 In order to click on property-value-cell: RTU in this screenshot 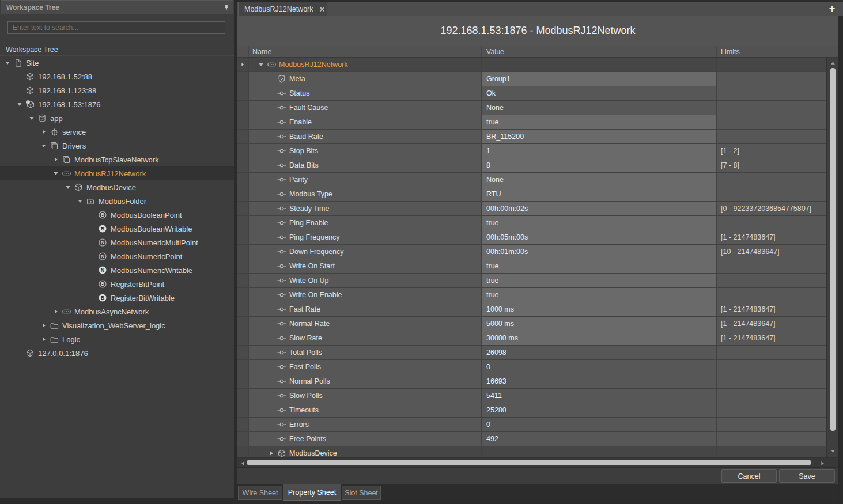, I will do `click(599, 194)`.